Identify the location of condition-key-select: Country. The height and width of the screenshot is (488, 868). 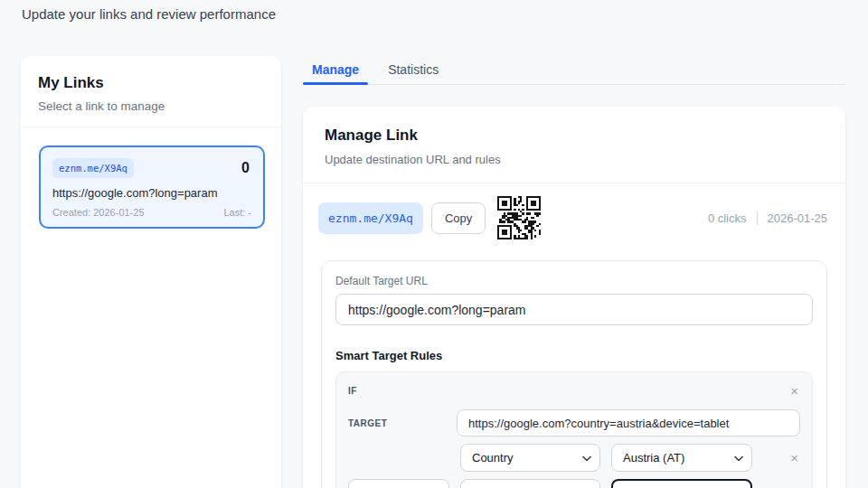
(530, 457).